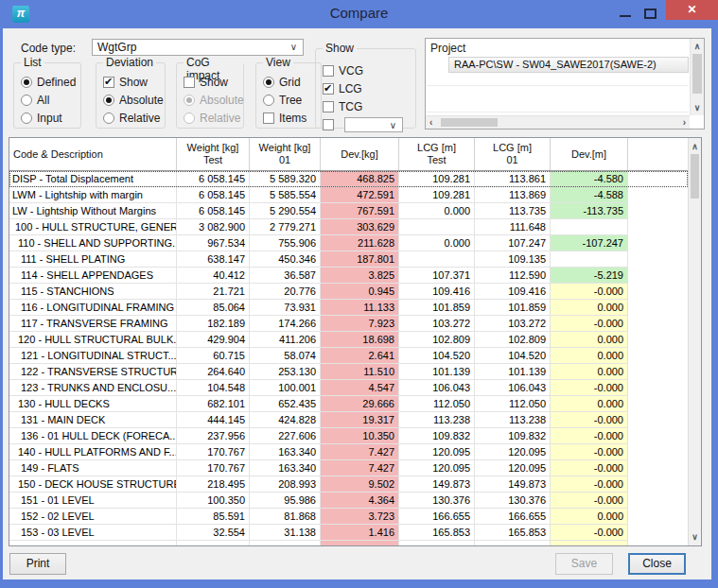  Describe the element at coordinates (348, 372) in the screenshot. I see `table-row: 122 - TRANSVERSE STRUCTUR...264.640253.1…` at that location.